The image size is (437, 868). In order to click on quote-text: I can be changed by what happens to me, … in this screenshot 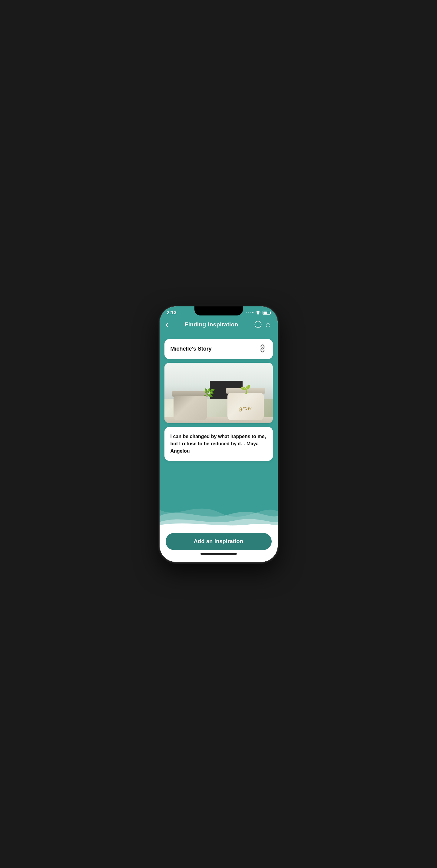, I will do `click(219, 444)`.